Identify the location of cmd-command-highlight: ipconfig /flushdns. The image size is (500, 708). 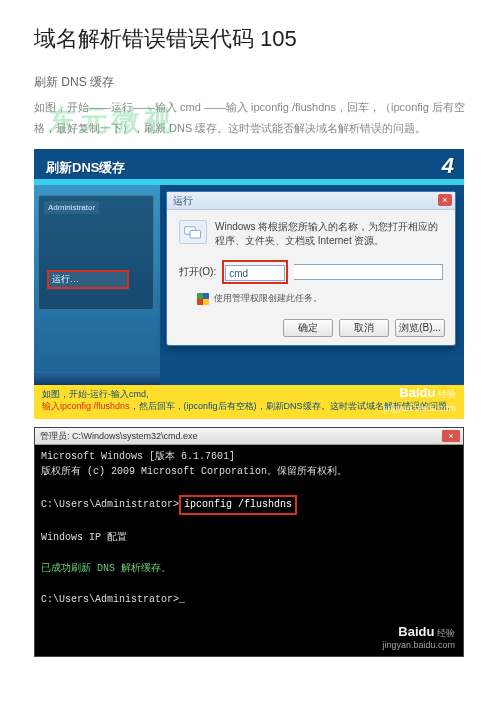
(238, 505).